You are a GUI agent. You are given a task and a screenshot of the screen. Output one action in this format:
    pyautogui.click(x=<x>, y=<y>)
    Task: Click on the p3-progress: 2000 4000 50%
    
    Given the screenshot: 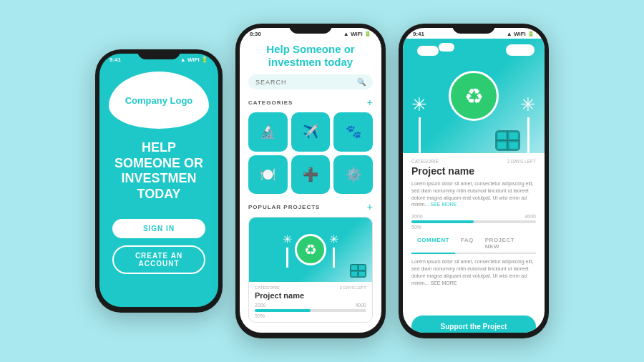 What is the action you would take?
    pyautogui.click(x=474, y=222)
    